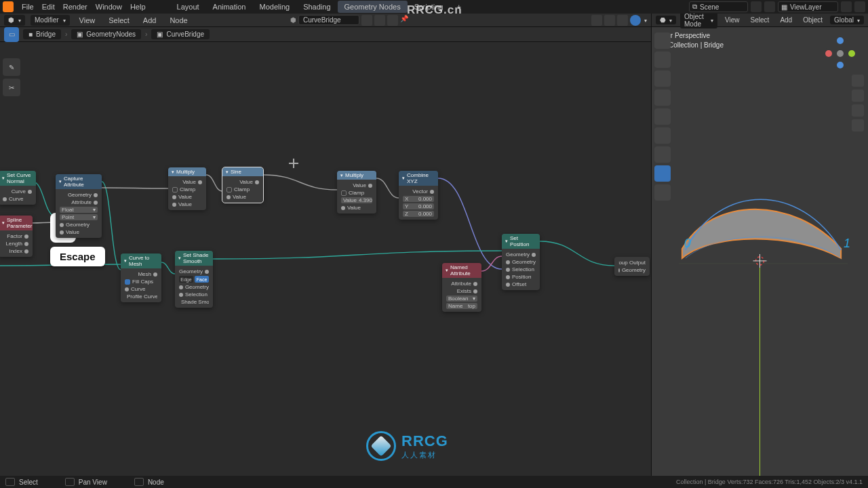 The image size is (868, 488). I want to click on vp-tool-cursor, so click(663, 60).